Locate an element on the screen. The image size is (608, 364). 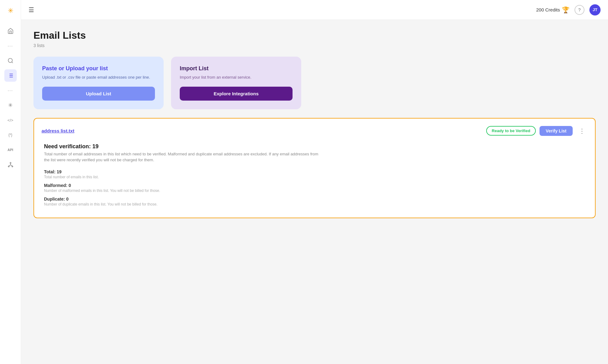
stat-need-verification-desc: Total number of email addresses in this … is located at coordinates (183, 157).